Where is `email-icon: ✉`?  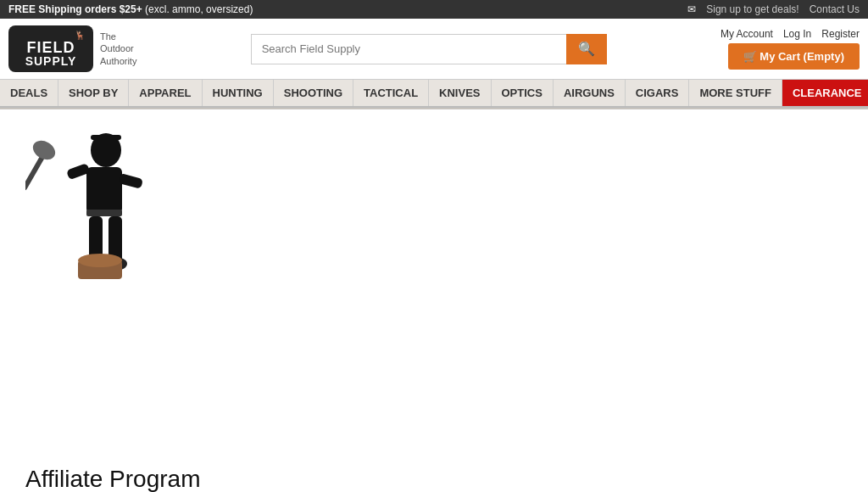
email-icon: ✉ is located at coordinates (692, 9).